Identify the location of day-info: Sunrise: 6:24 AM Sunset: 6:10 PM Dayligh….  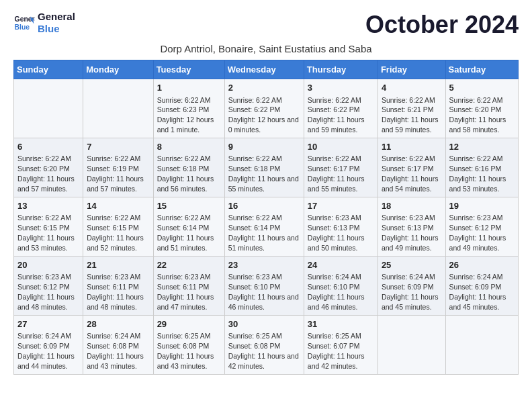
(336, 291).